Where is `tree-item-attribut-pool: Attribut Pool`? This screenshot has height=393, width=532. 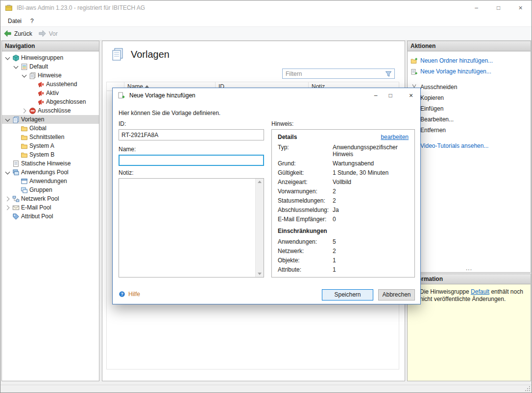
tree-item-attribut-pool: Attribut Pool is located at coordinates (50, 216).